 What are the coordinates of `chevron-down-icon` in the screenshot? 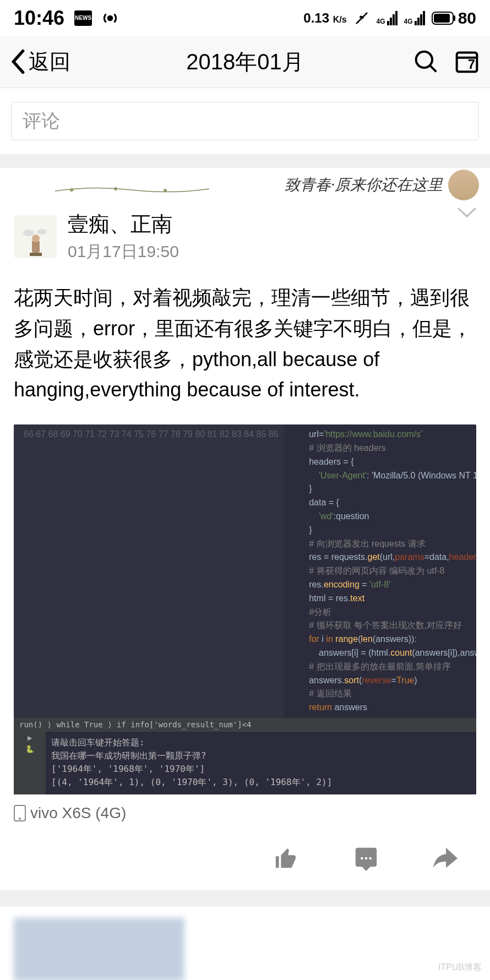 It's located at (467, 213).